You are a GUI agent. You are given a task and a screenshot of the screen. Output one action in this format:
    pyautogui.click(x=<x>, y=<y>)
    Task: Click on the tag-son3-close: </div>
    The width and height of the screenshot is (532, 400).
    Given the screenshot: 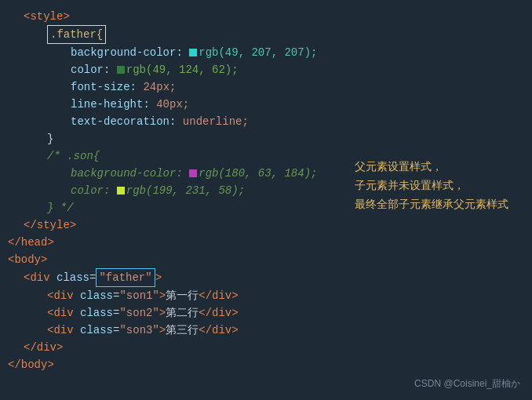 What is the action you would take?
    pyautogui.click(x=218, y=330)
    